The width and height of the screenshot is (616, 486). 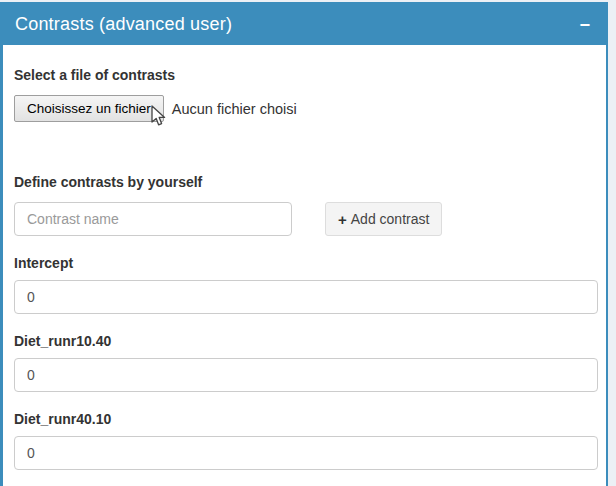 I want to click on collapse-button: −, so click(x=584, y=25).